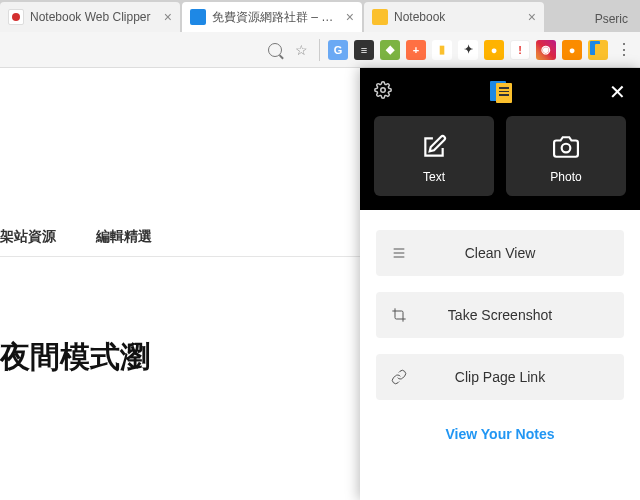 Image resolution: width=640 pixels, height=500 pixels. I want to click on browser-tab-bar: Notebook Web Clipper × 免費資源網路社群 – 免費 × N…, so click(320, 16).